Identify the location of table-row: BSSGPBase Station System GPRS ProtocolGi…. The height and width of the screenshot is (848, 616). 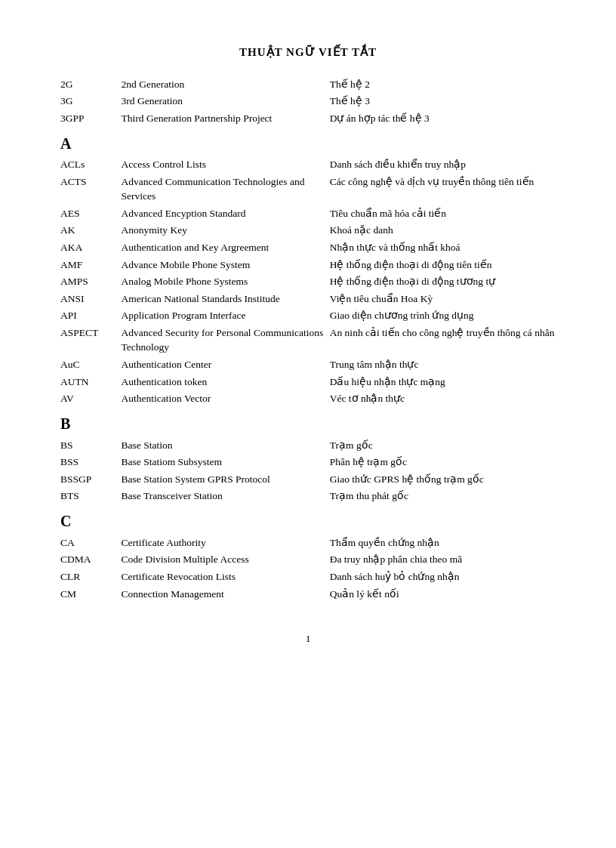
(308, 479).